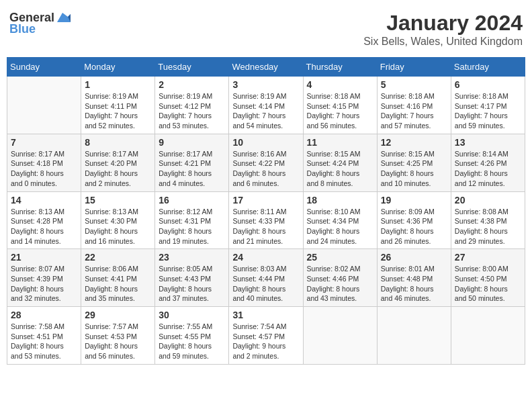 This screenshot has width=532, height=411. What do you see at coordinates (443, 30) in the screenshot?
I see `title-area: January 2024 Six Bells, Wales, United Ki…` at bounding box center [443, 30].